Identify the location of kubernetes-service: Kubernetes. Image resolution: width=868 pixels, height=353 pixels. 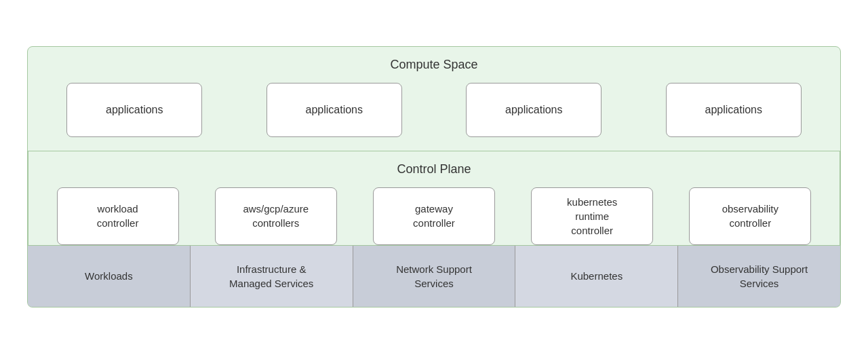
(597, 276).